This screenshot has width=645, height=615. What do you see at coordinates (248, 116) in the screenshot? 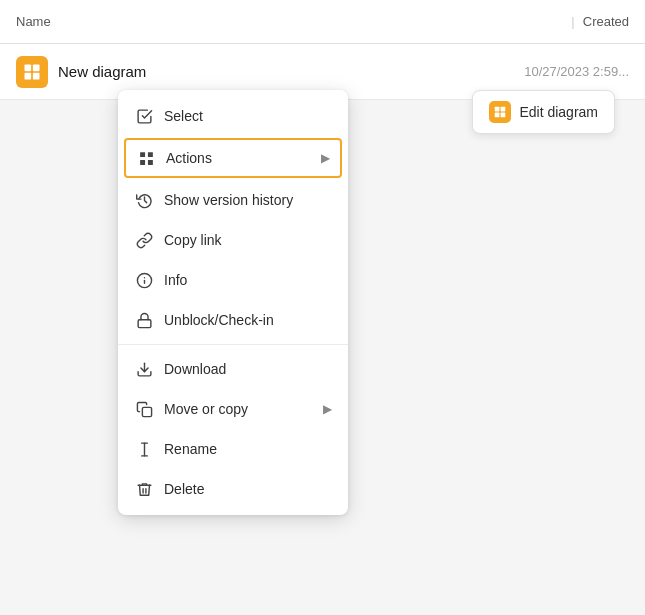
I see `select-label: Select` at bounding box center [248, 116].